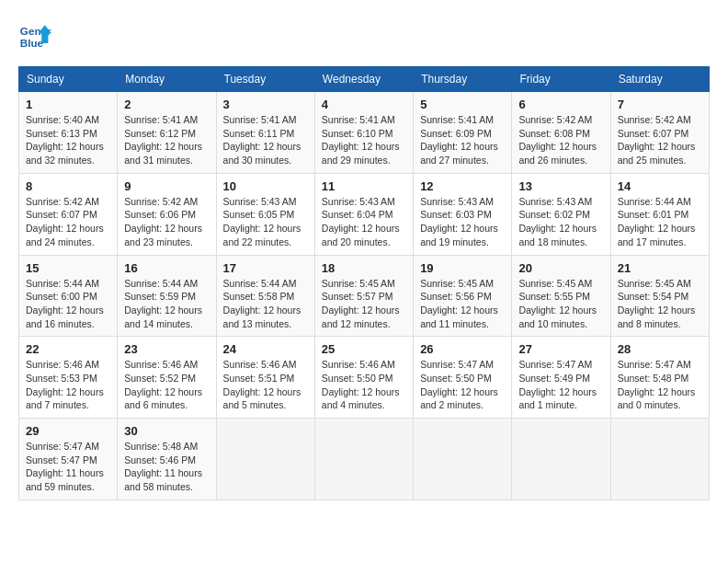 The width and height of the screenshot is (728, 563). What do you see at coordinates (561, 105) in the screenshot?
I see `day-number: 6` at bounding box center [561, 105].